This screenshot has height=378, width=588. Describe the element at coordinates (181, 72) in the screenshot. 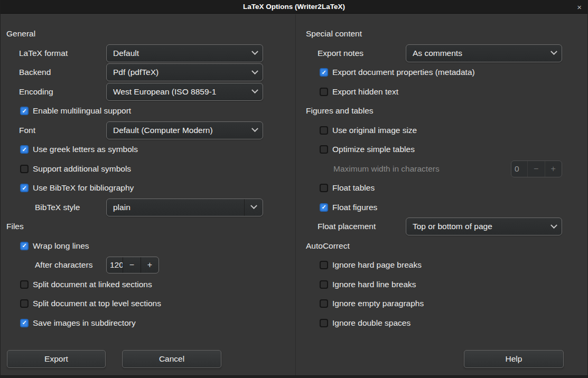

I see `backend-value: Pdf (pdfTeX)` at that location.